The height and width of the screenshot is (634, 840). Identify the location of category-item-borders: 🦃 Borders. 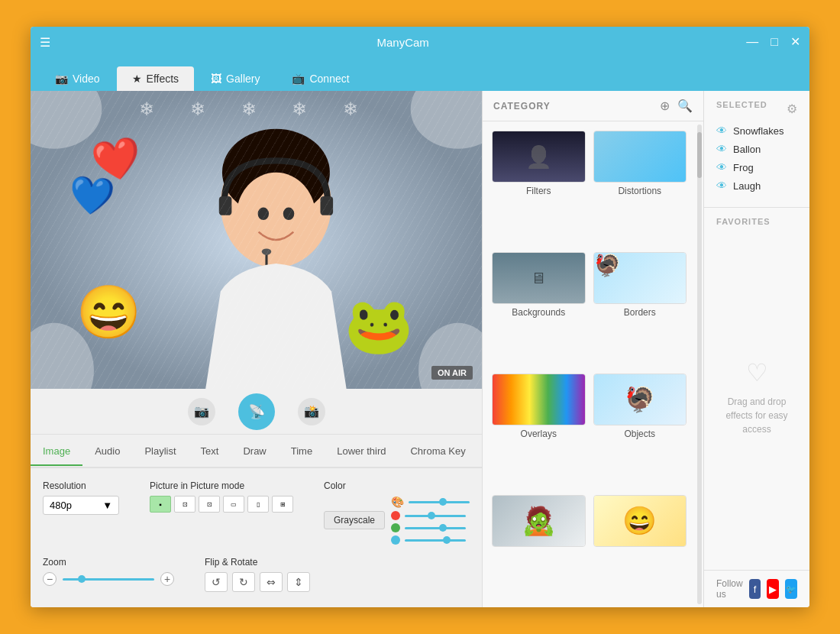
(640, 309).